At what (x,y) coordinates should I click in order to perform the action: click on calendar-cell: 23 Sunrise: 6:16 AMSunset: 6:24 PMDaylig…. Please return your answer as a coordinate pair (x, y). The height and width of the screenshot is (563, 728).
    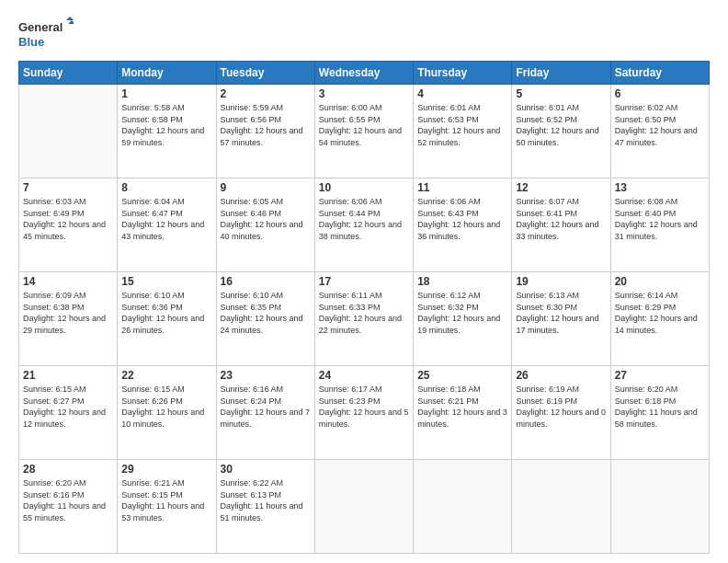
    Looking at the image, I should click on (265, 413).